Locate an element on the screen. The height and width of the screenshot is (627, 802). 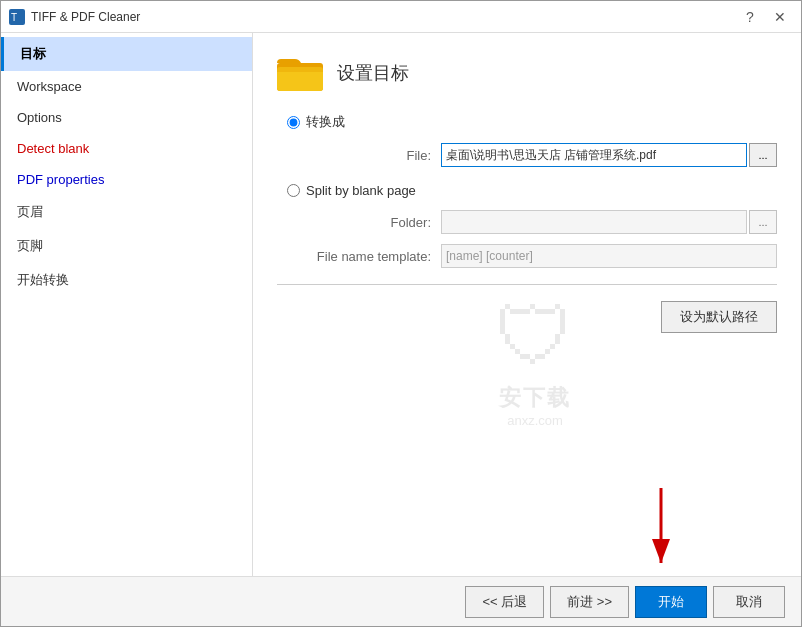
folder-label: Folder: is located at coordinates (376, 222).